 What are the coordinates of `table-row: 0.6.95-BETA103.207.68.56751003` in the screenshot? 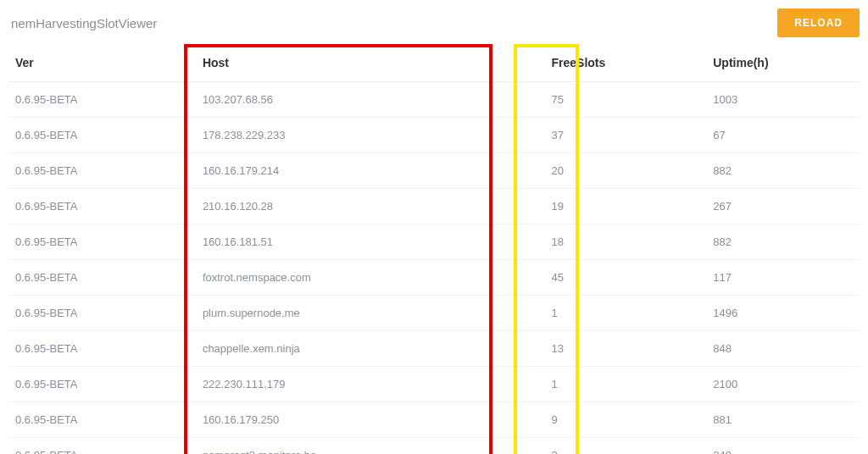 It's located at (434, 100).